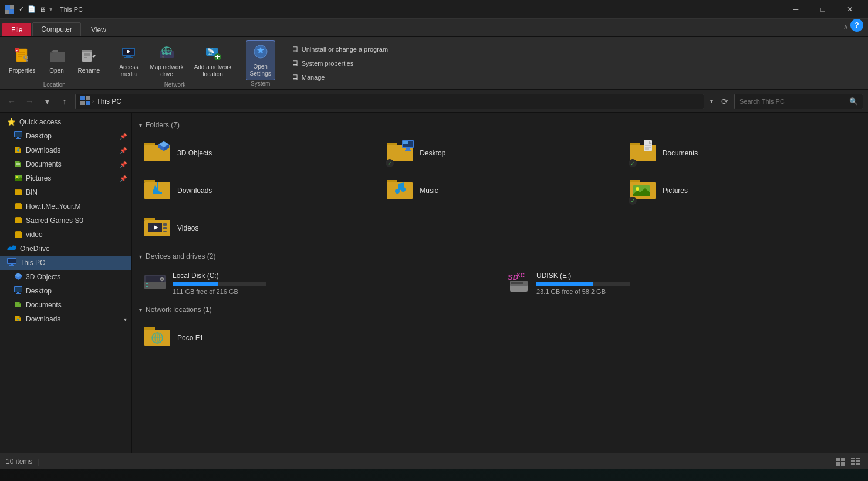 The height and width of the screenshot is (481, 868). Describe the element at coordinates (12, 101) in the screenshot. I see `back-button: ←` at that location.